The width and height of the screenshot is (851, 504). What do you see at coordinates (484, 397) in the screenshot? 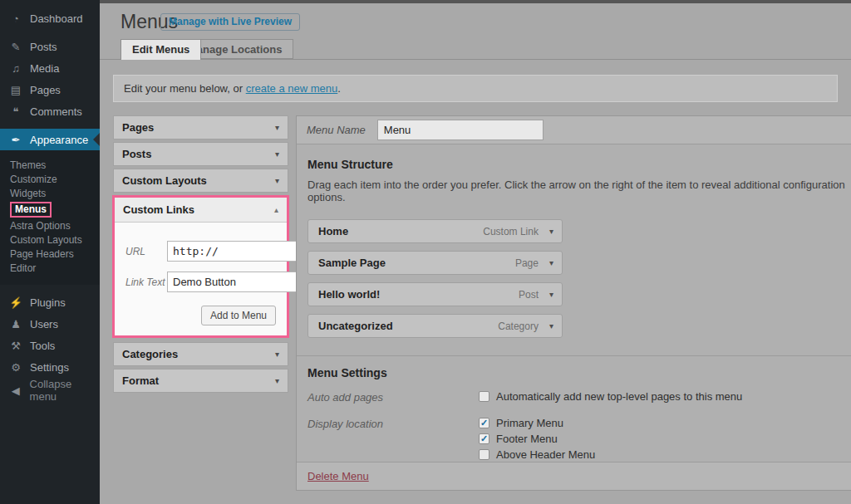
I see `auto-add-pages-checkbox: ✓` at bounding box center [484, 397].